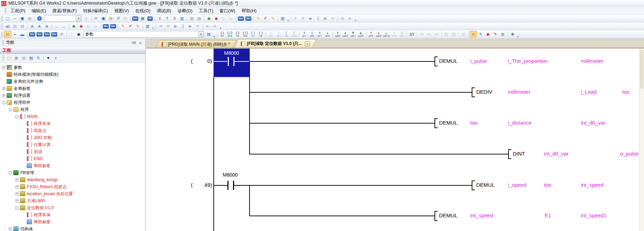 This screenshot has width=644, height=231. What do you see at coordinates (72, 95) in the screenshot?
I see `tree-item--: +程序设置` at bounding box center [72, 95].